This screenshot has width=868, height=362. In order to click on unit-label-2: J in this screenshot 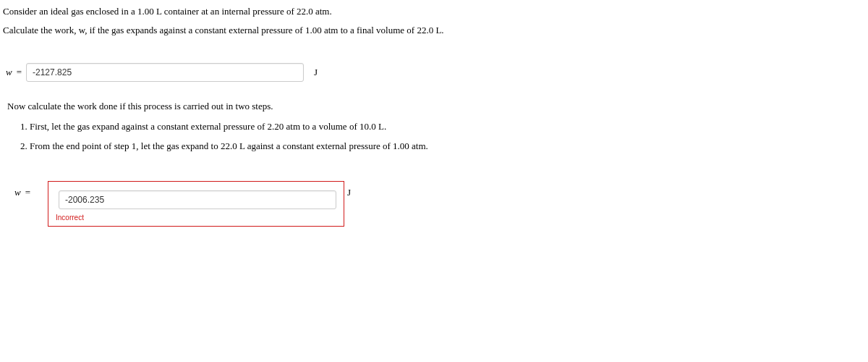, I will do `click(349, 193)`.